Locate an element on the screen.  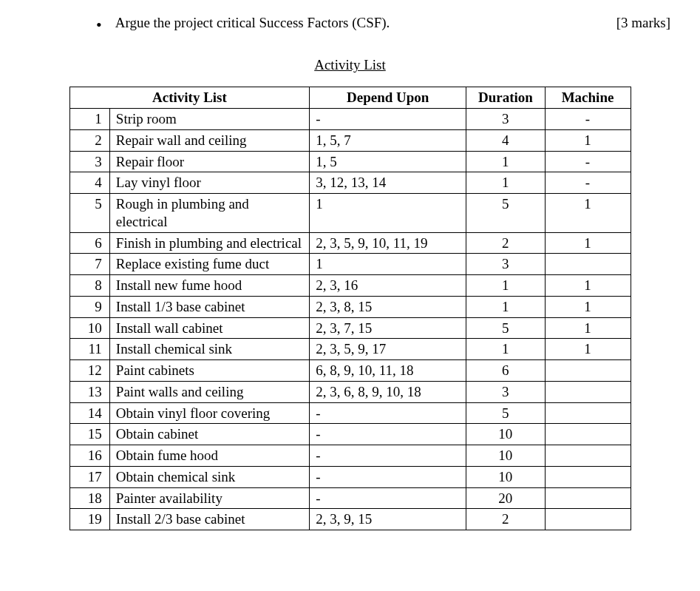
row-number: 17 is located at coordinates (89, 476).